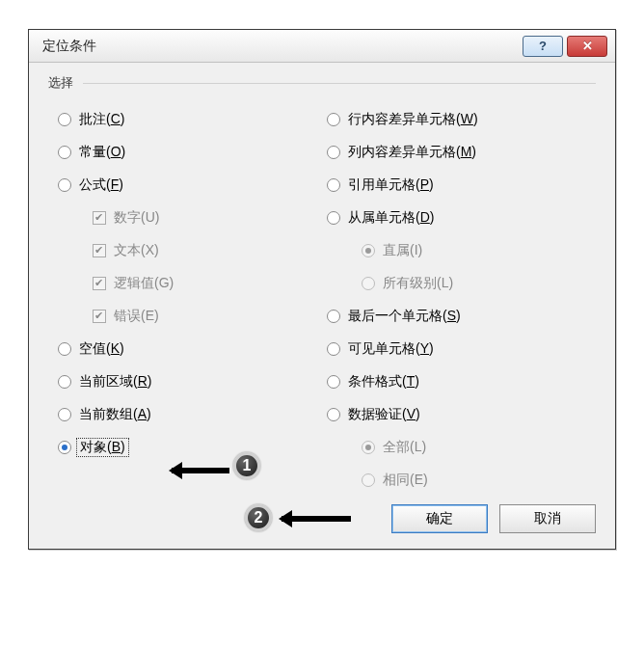  What do you see at coordinates (193, 185) in the screenshot?
I see `option-radio: 公式(F)` at bounding box center [193, 185].